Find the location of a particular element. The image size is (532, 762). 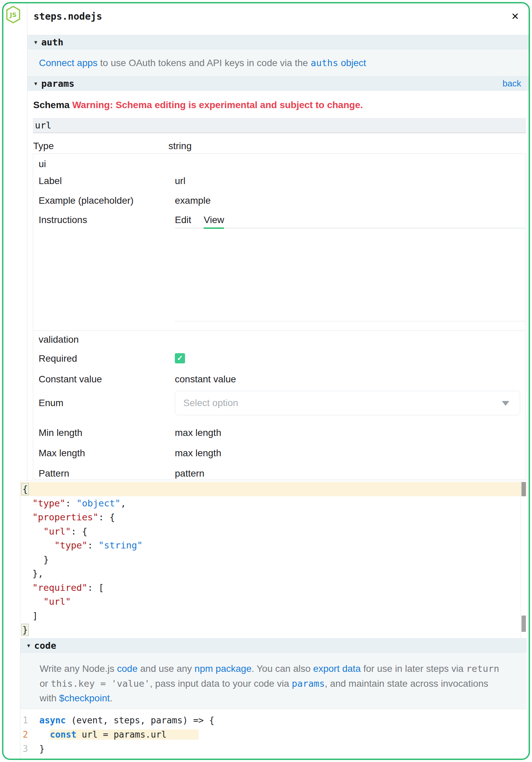

min-length-field: max length is located at coordinates (198, 433).